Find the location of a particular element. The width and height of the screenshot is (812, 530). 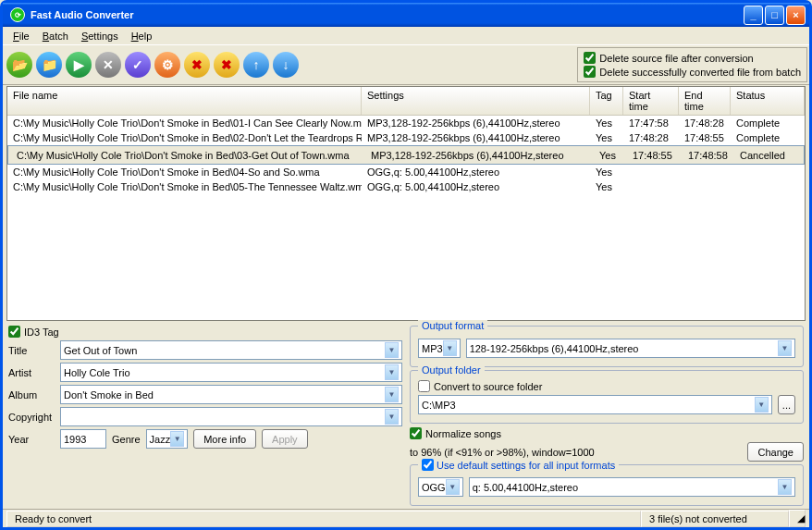

delete-source-checkbox: Delete source file after conversion is located at coordinates (692, 57).